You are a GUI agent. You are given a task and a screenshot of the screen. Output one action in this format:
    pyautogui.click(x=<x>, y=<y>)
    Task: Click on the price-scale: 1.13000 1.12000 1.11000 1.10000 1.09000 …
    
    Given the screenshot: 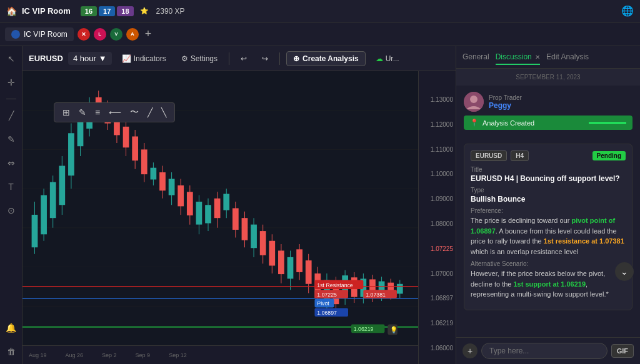 What is the action you would take?
    pyautogui.click(x=437, y=217)
    